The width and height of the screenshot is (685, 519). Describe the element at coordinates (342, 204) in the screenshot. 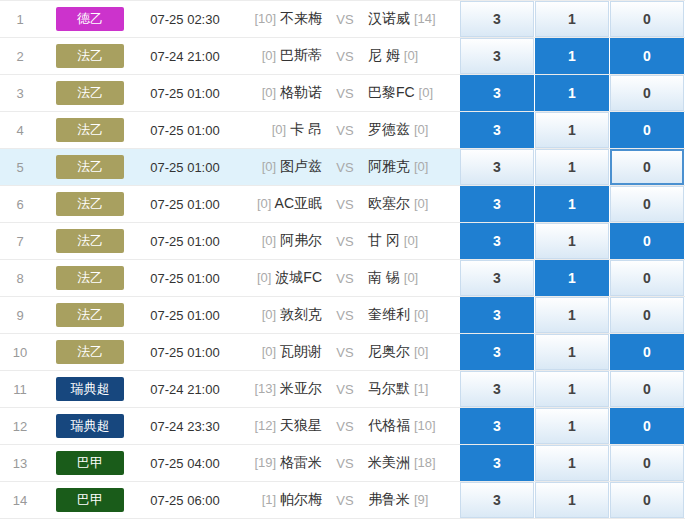

I see `table-row: 6 法乙 07-25 01:00 [0] AC亚眠 VS 欧塞尔 [0] 3 1…` at that location.